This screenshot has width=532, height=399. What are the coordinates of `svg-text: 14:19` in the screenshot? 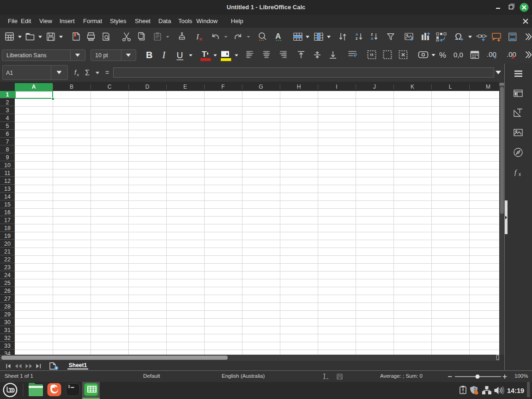 It's located at (515, 391).